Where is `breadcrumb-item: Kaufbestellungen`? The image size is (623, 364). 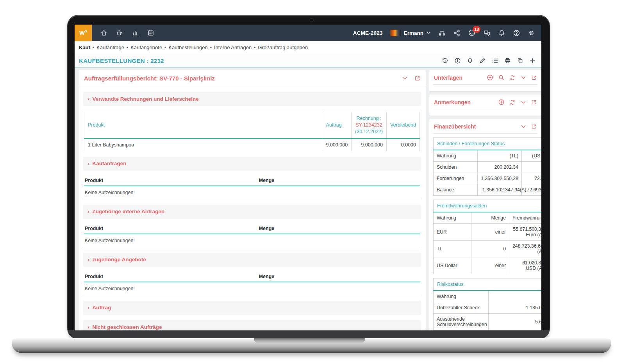
breadcrumb-item: Kaufbestellungen is located at coordinates (186, 48).